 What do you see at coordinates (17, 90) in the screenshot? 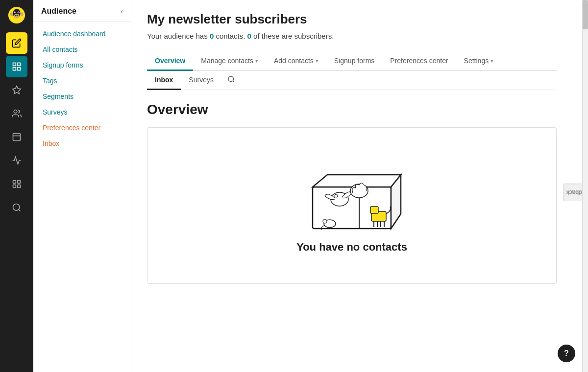
I see `campaigns-nav-icon` at bounding box center [17, 90].